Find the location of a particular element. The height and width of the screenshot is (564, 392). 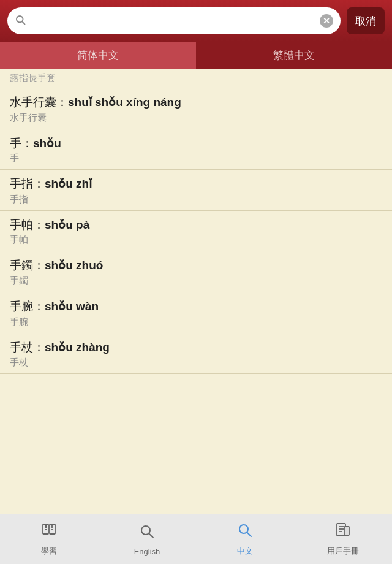

list-item: 手鐲：shǒu zhuó手鐲 is located at coordinates (196, 272).